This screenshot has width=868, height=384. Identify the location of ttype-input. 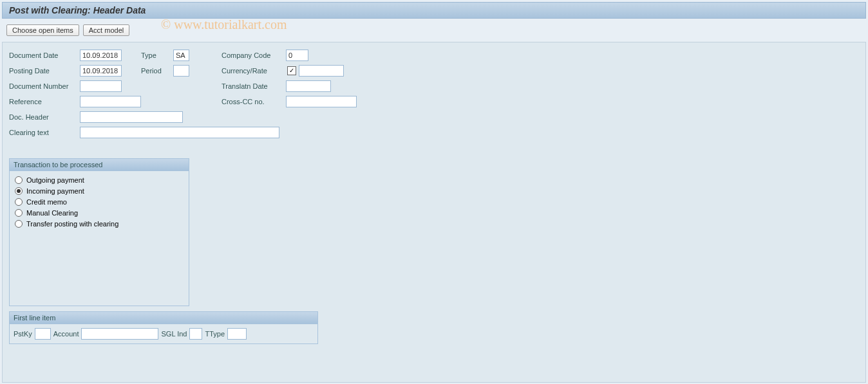
(237, 334).